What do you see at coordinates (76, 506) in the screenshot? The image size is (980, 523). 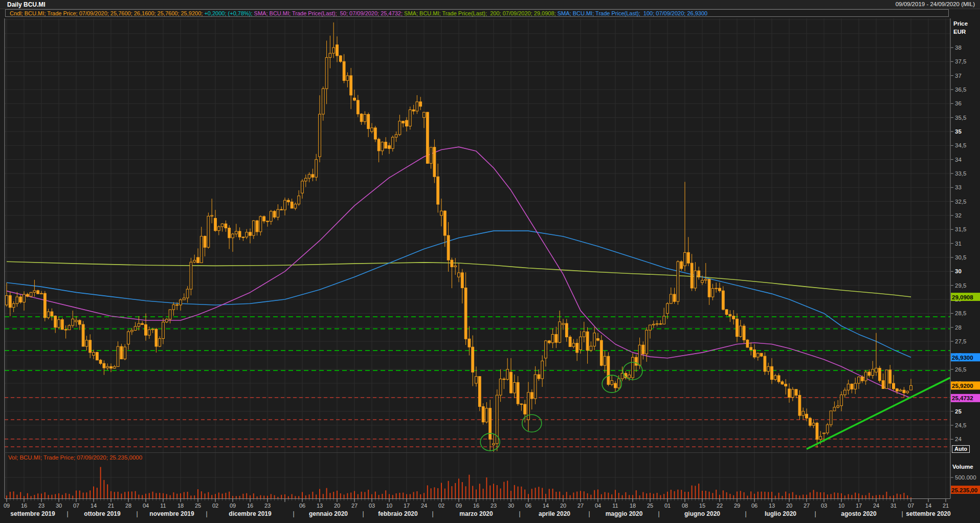 I see `svg-text: 07` at bounding box center [76, 506].